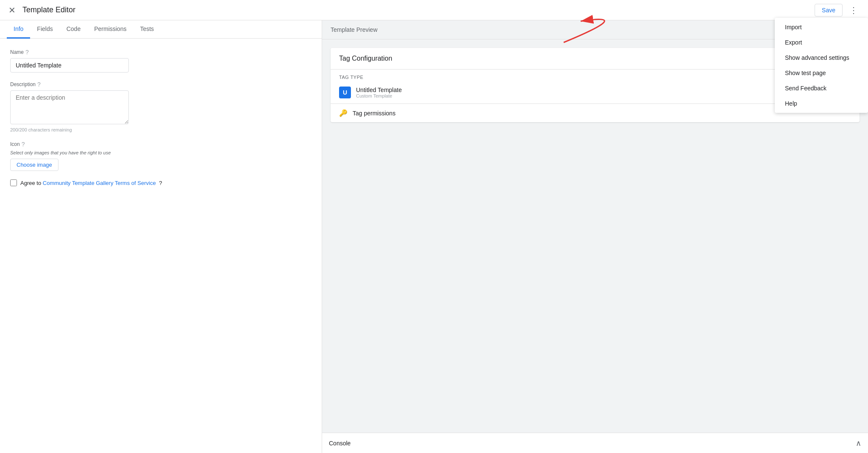 The width and height of the screenshot is (868, 453). I want to click on icon-field-group: Icon ? Select only images that you have …, so click(161, 156).